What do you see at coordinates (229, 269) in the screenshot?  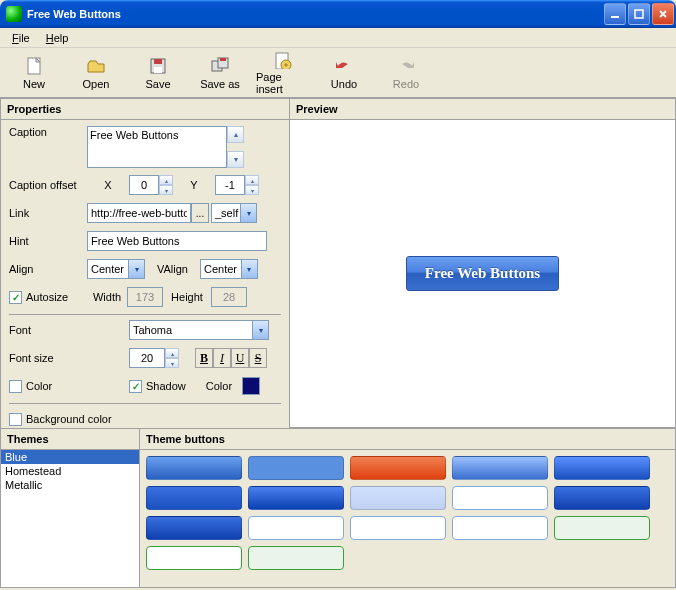 I see `valign-select: Center▾` at bounding box center [229, 269].